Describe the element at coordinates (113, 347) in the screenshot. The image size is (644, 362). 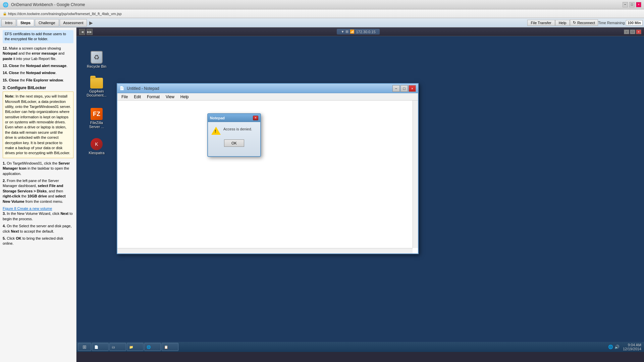
I see `taskbar-icon-2: 🗂` at that location.